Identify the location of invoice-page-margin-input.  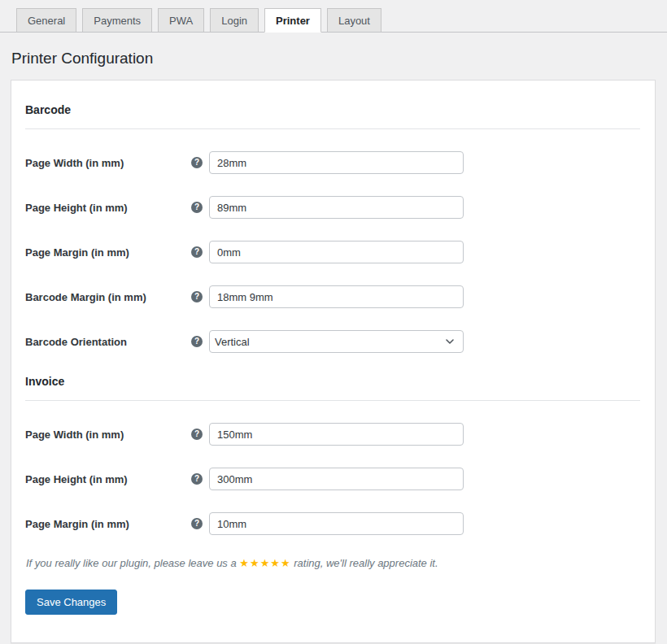
(337, 524).